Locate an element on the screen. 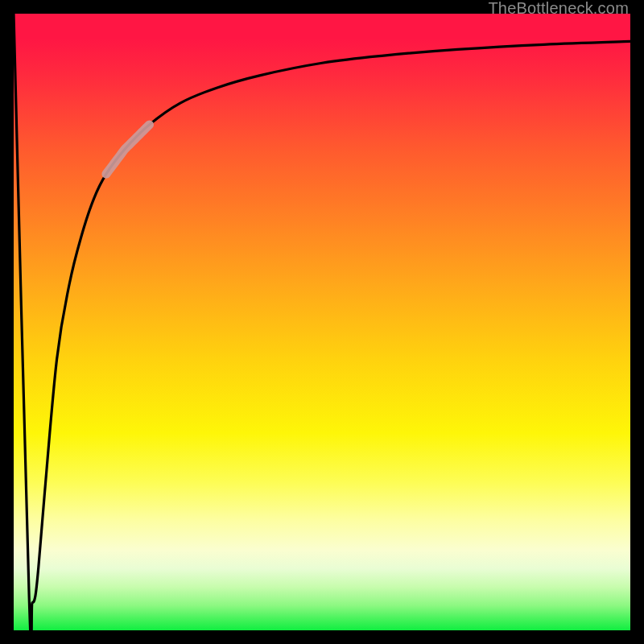 The image size is (644, 644). watermark-text: TheBottleneck.com is located at coordinates (559, 8).